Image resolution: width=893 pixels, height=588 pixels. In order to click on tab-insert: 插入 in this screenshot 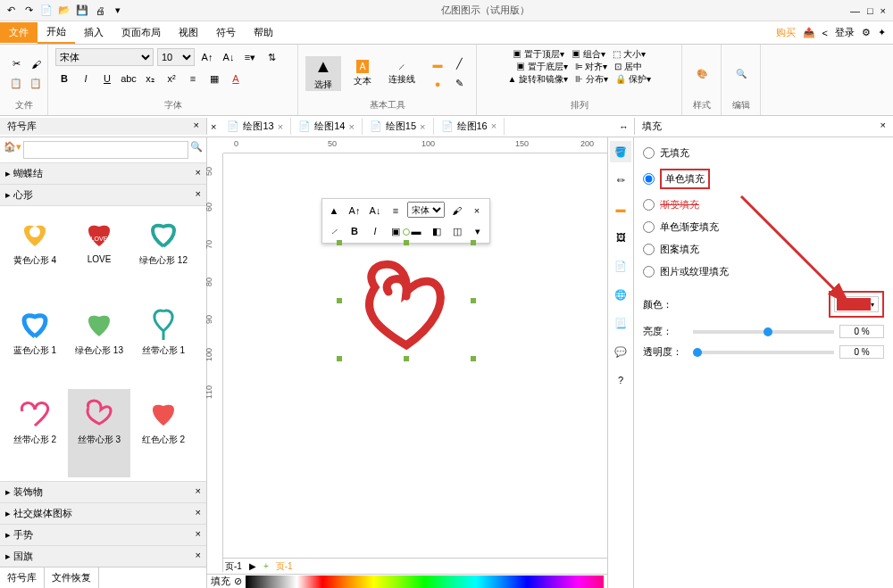, I will do `click(94, 32)`.